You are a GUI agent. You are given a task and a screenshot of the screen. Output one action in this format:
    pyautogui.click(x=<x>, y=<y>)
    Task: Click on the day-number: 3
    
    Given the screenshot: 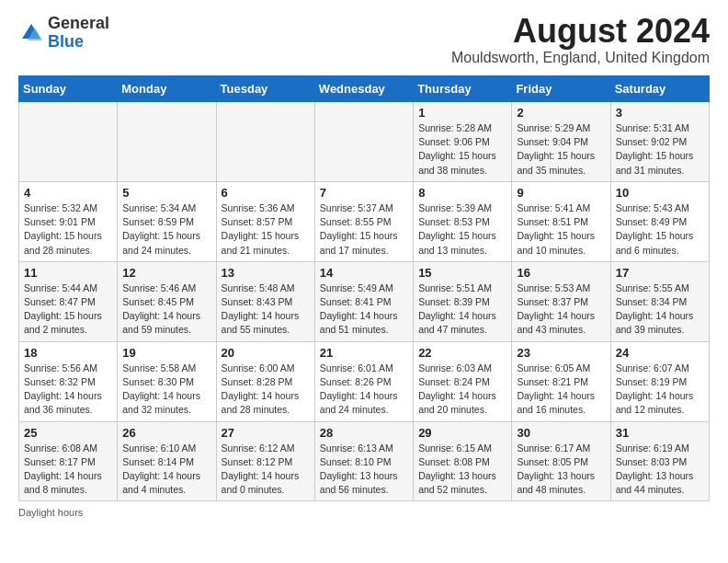 What is the action you would take?
    pyautogui.click(x=660, y=112)
    